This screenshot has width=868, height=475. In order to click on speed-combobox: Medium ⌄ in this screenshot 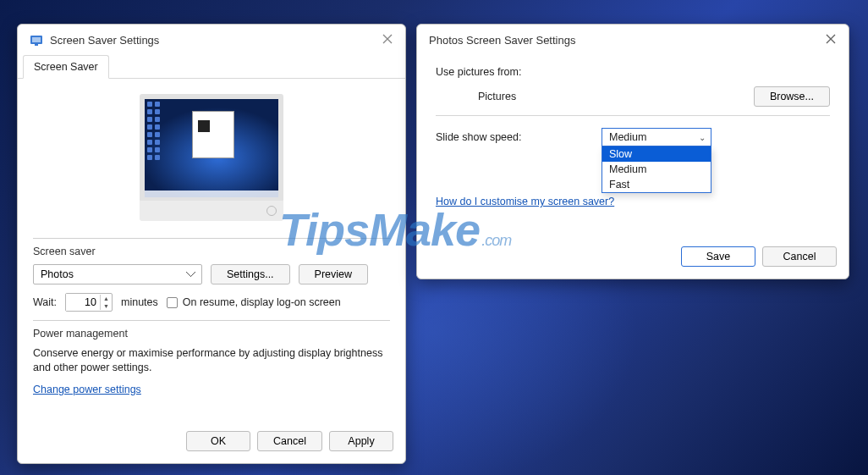, I will do `click(656, 137)`.